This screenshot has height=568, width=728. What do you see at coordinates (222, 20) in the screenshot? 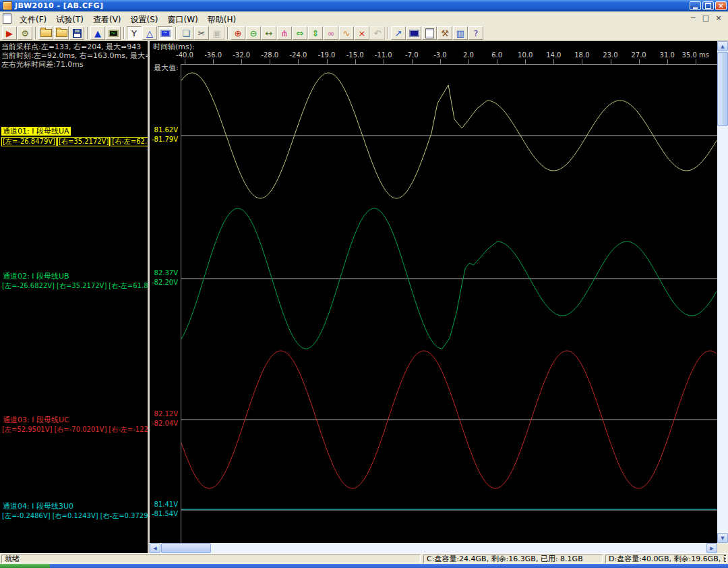
I see `menu-item-help: 帮助(H)` at bounding box center [222, 20].